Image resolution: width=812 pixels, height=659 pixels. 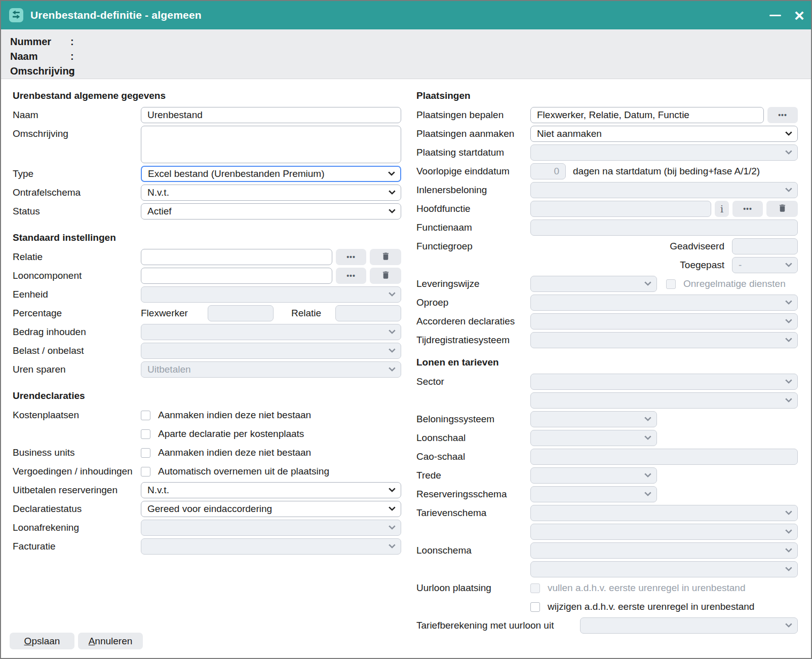 I want to click on hoofdfunctie-lookup-button: •••, so click(x=748, y=209).